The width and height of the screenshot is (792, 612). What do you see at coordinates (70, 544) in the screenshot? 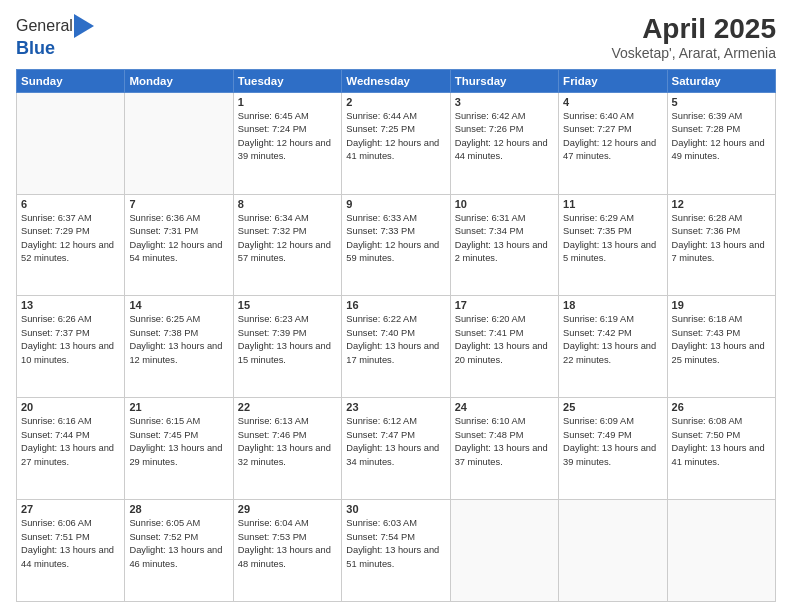
I see `day-info: Sunrise: 6:06 AMSunset: 7:51 PMDaylight:…` at bounding box center [70, 544].